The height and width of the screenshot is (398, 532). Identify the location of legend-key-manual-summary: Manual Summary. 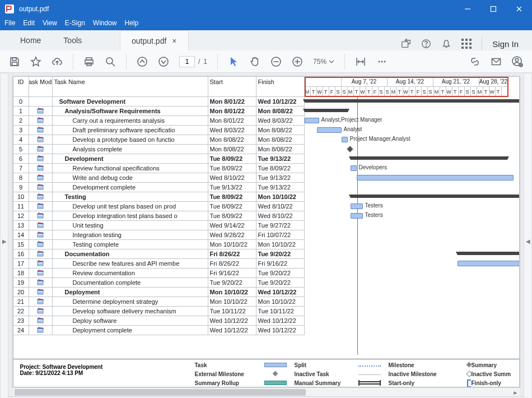
(325, 383).